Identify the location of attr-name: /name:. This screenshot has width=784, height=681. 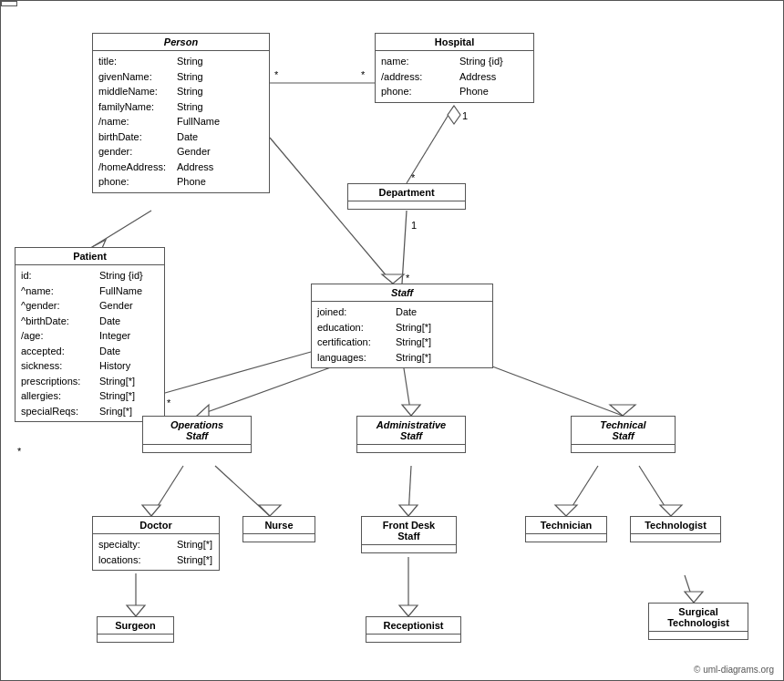
(135, 122).